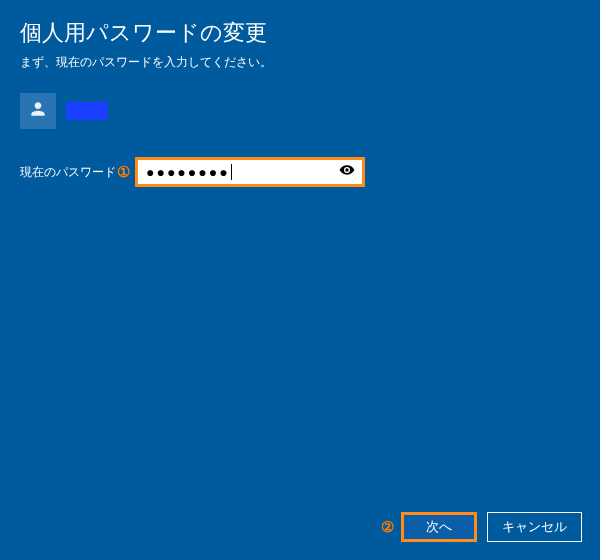 The height and width of the screenshot is (560, 600). What do you see at coordinates (38, 111) in the screenshot?
I see `avatar` at bounding box center [38, 111].